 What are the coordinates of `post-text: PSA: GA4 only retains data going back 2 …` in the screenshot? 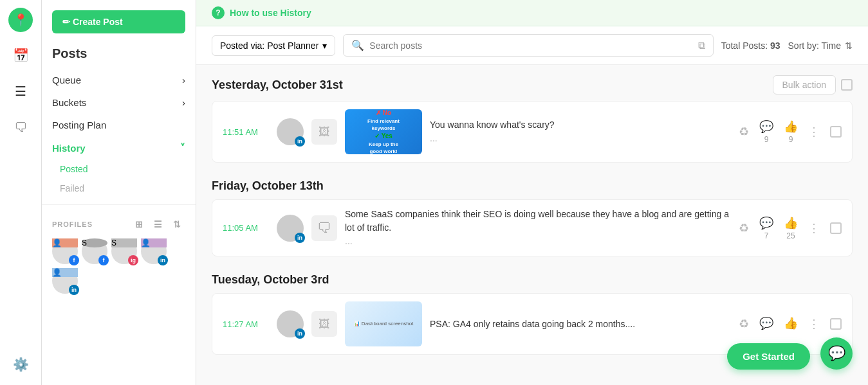 It's located at (580, 324).